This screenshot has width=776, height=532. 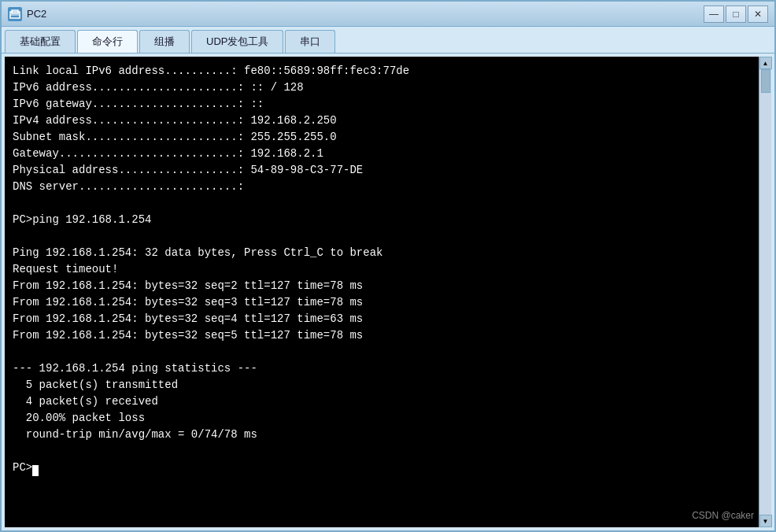 I want to click on scroll-up-button: ▲, so click(x=766, y=63).